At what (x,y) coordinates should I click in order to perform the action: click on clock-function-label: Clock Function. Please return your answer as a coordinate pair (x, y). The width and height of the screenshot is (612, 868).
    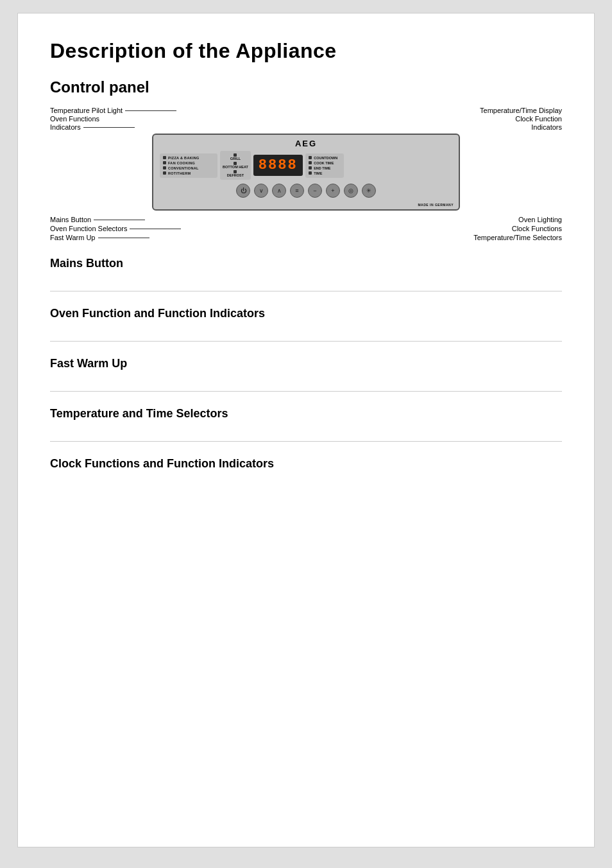
    Looking at the image, I should click on (539, 119).